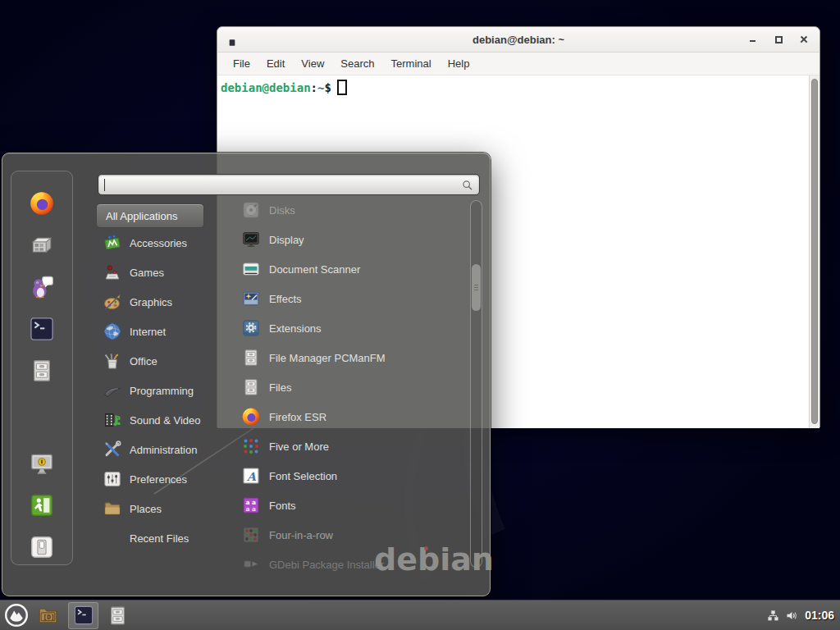 Image resolution: width=840 pixels, height=630 pixels. I want to click on app-label: Extensions, so click(295, 328).